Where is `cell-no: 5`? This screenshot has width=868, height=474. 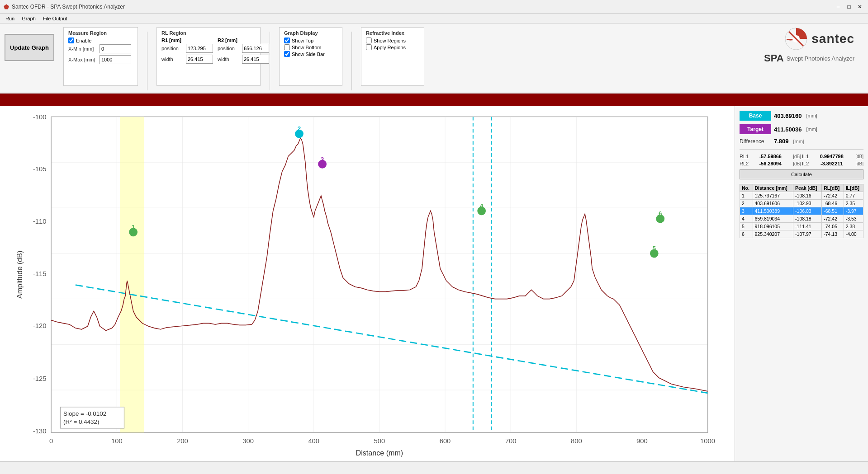
cell-no: 5 is located at coordinates (746, 227).